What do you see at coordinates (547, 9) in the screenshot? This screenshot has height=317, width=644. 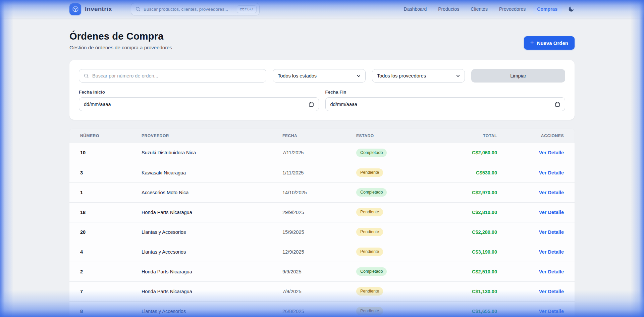 I see `nav-item-compras: Compras` at bounding box center [547, 9].